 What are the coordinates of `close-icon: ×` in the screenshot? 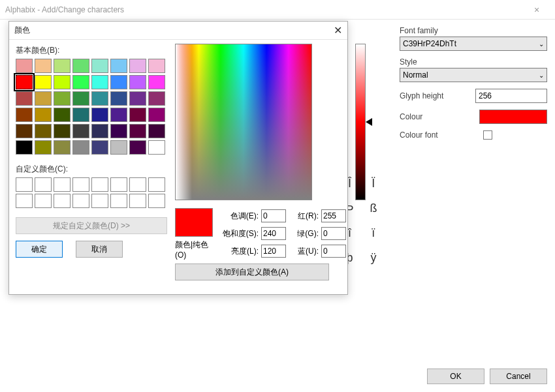 It's located at (537, 10).